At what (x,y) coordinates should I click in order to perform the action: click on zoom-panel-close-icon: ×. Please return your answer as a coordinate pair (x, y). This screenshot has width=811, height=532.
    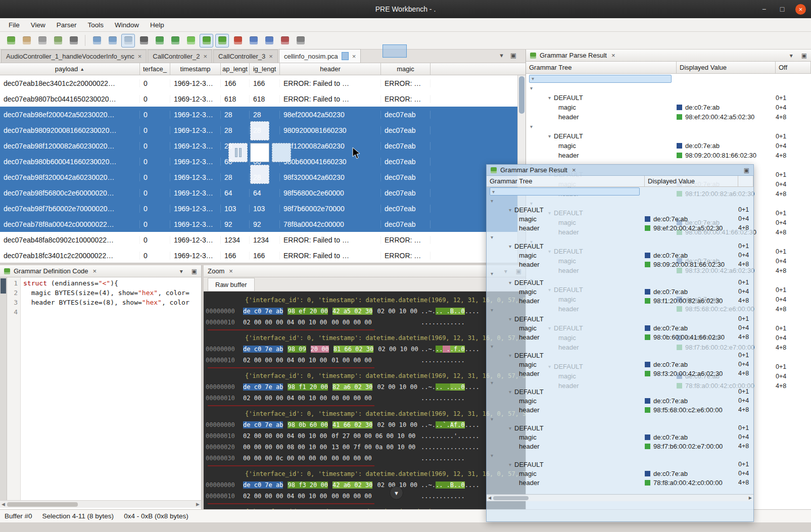
    Looking at the image, I should click on (231, 271).